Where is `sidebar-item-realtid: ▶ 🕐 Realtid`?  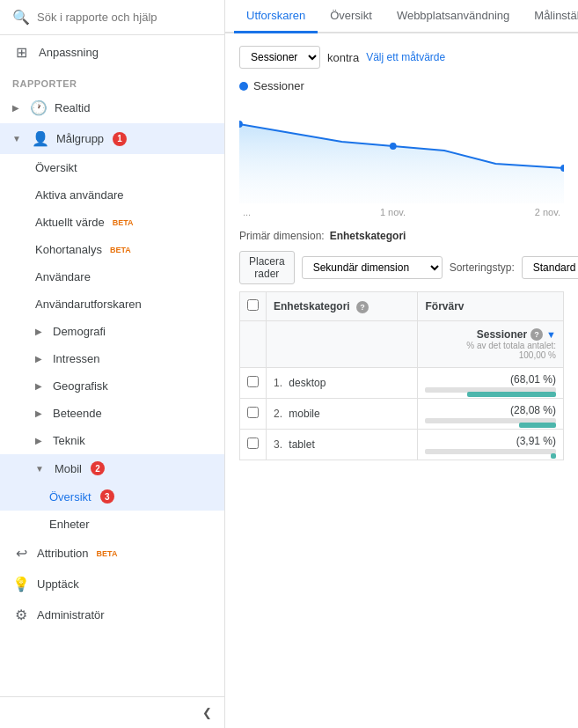 sidebar-item-realtid: ▶ 🕐 Realtid is located at coordinates (113, 107).